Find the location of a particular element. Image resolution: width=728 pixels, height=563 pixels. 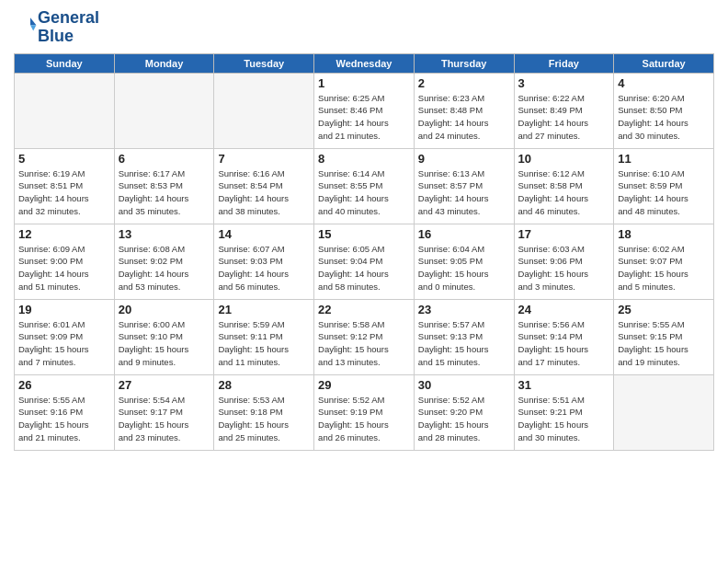

weekday-header: Thursday is located at coordinates (463, 63).